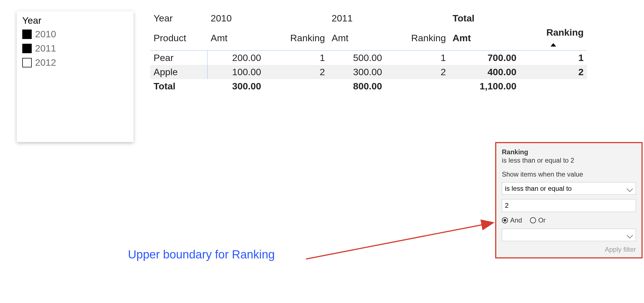  Describe the element at coordinates (369, 86) in the screenshot. I see `grand-total-row: Total 300.00 800.00 1,100.00` at that location.